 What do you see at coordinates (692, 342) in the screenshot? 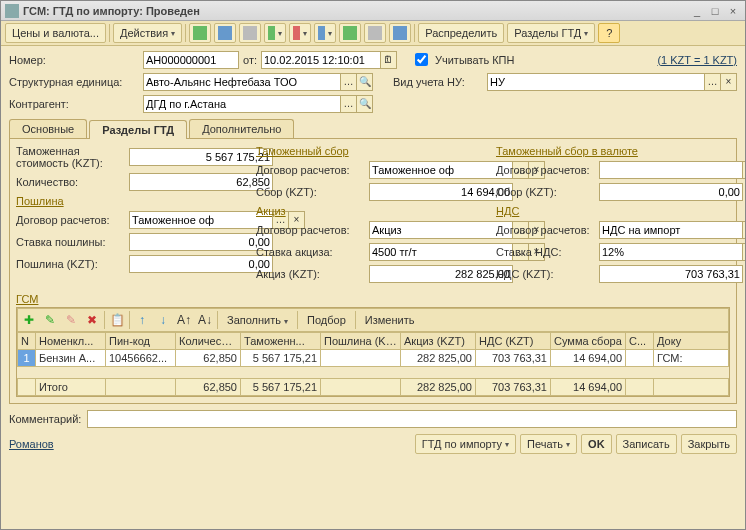
I see `col-doc: Доку` at bounding box center [692, 342].